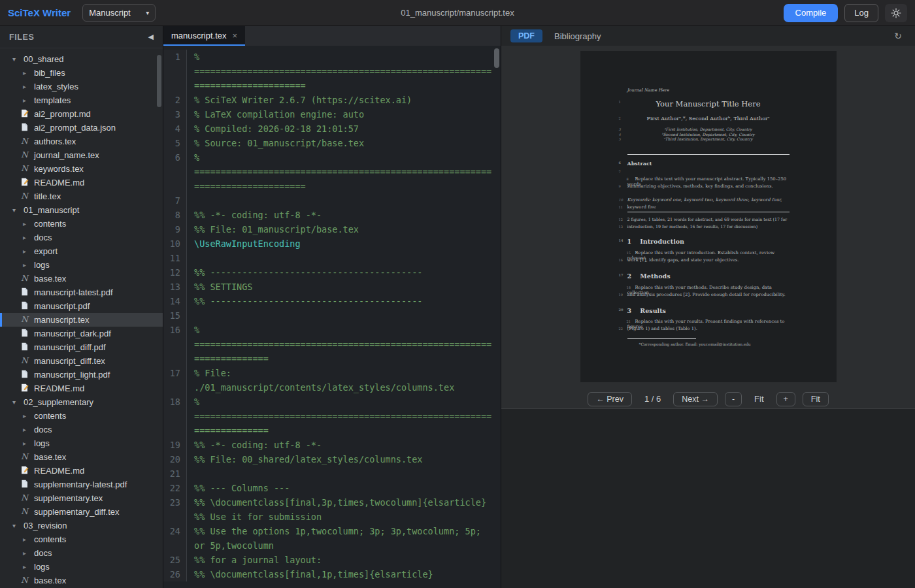 Image resolution: width=915 pixels, height=588 pixels. Describe the element at coordinates (81, 169) in the screenshot. I see `file-tree-item: ▾ ▸ N keywords.tex` at that location.